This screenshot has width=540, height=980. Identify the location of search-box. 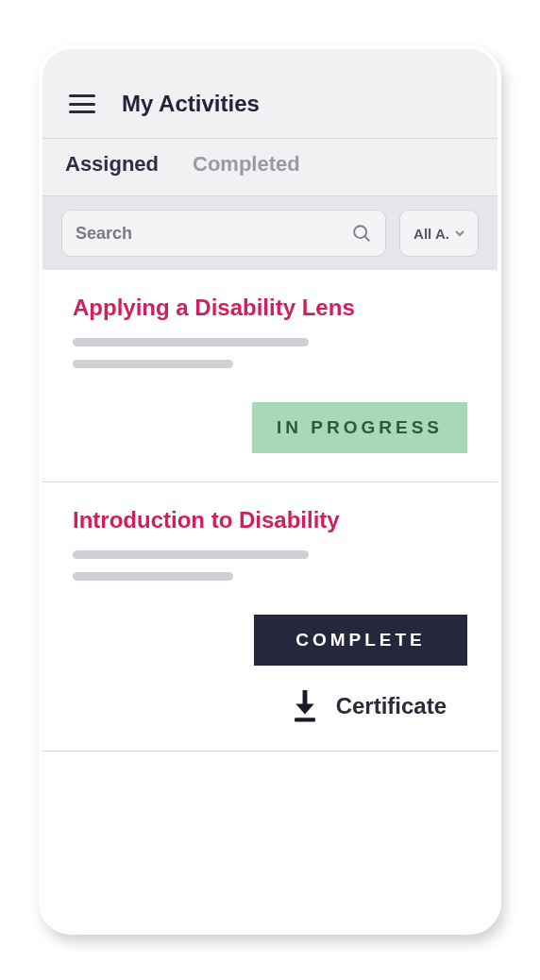
(224, 233).